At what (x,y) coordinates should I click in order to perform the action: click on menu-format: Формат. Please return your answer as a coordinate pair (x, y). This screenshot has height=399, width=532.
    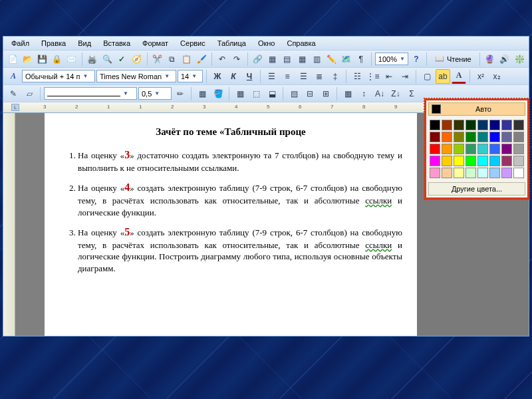
    Looking at the image, I should click on (156, 43).